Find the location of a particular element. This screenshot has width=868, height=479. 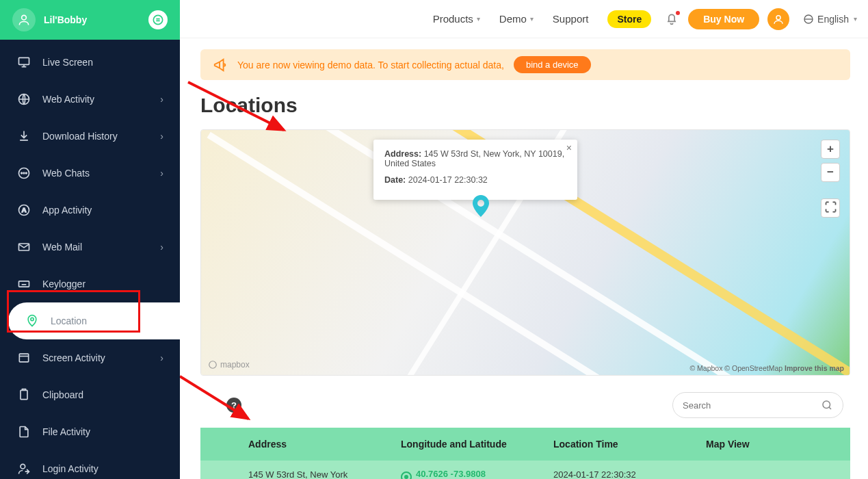

profile: Lil'Bobby is located at coordinates (49, 20).